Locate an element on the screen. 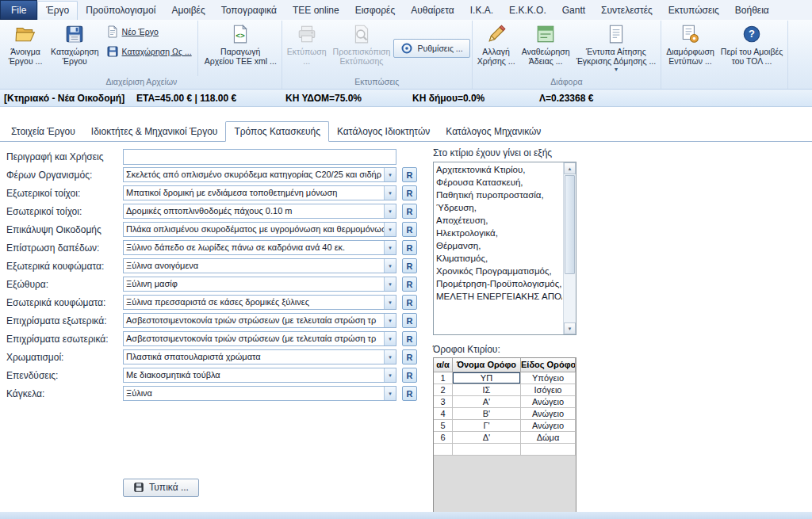 Image resolution: width=812 pixels, height=519 pixels. table-cell: Ισόγειο is located at coordinates (549, 390).